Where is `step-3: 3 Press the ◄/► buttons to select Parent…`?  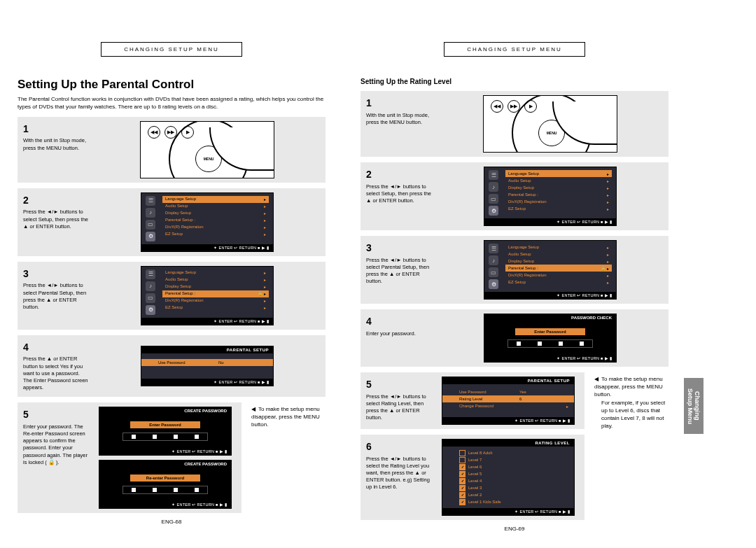 step-3: 3 Press the ◄/► buttons to select Parent… is located at coordinates (172, 295).